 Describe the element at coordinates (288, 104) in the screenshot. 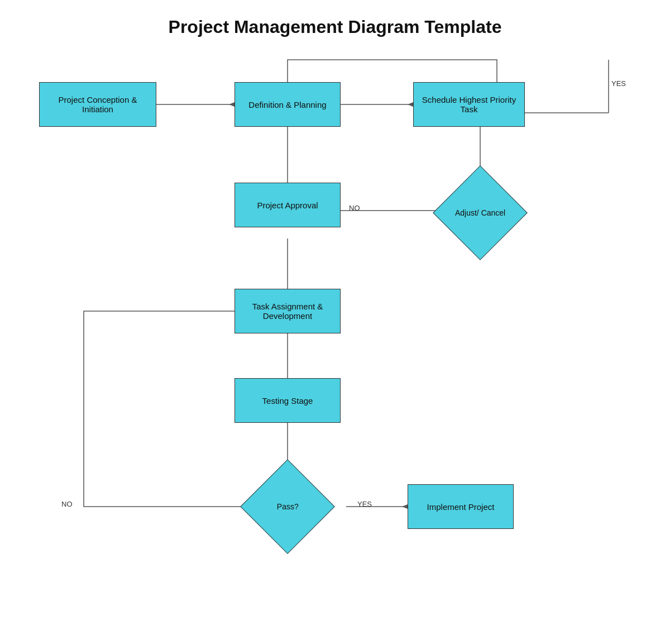

I see `definition-node: Definition & Planning` at that location.